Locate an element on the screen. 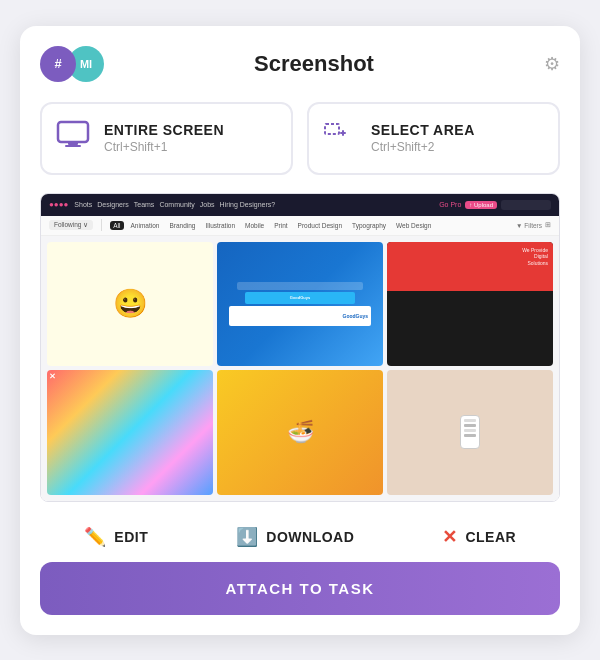 The height and width of the screenshot is (660, 600). edit-action: ✏️ EDIT is located at coordinates (116, 537).